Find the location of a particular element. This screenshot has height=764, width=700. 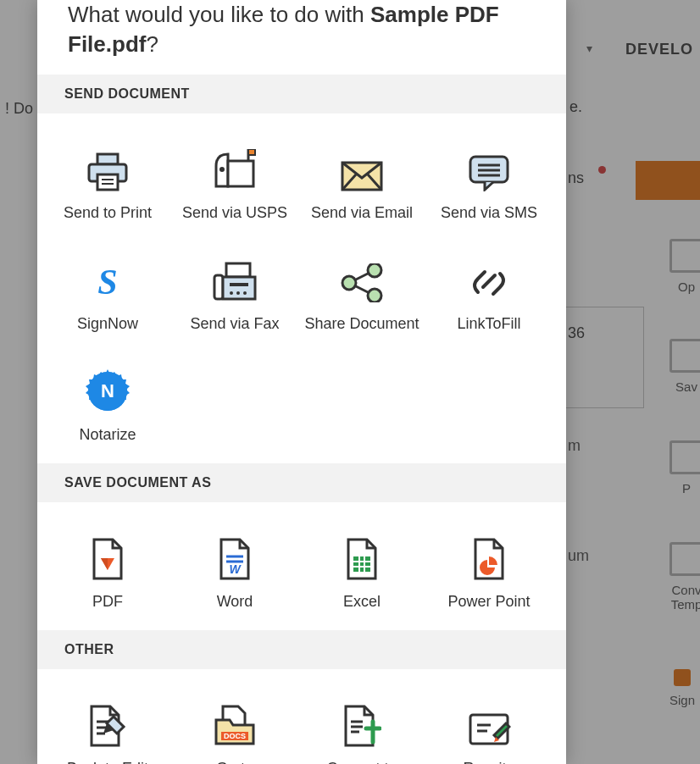

svg-text: DOCS is located at coordinates (235, 736).